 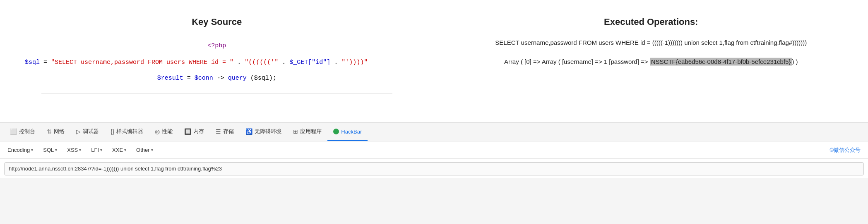 What do you see at coordinates (167, 131) in the screenshot?
I see `performance-label: 性能` at bounding box center [167, 131].